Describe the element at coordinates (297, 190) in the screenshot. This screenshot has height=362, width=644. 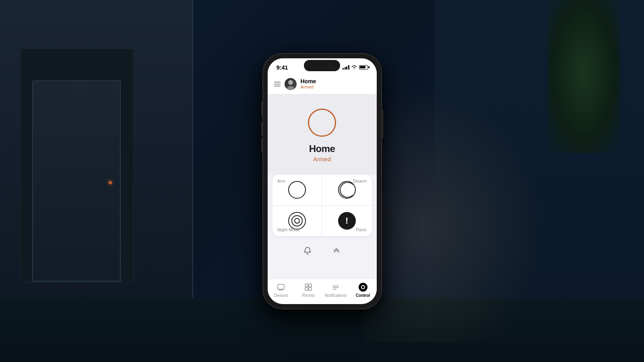
I see `arm-button: Arm` at that location.